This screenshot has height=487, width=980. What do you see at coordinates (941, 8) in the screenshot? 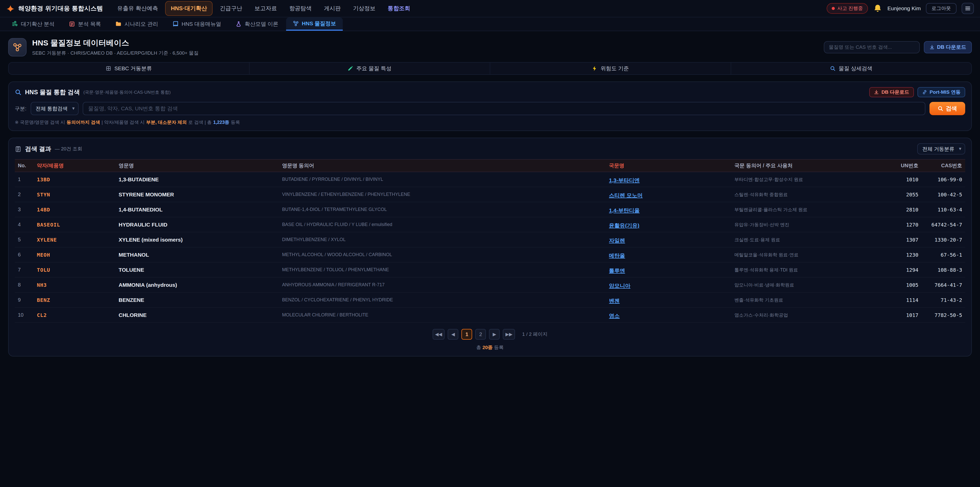
I see `logout-button: 로그아웃` at bounding box center [941, 8].